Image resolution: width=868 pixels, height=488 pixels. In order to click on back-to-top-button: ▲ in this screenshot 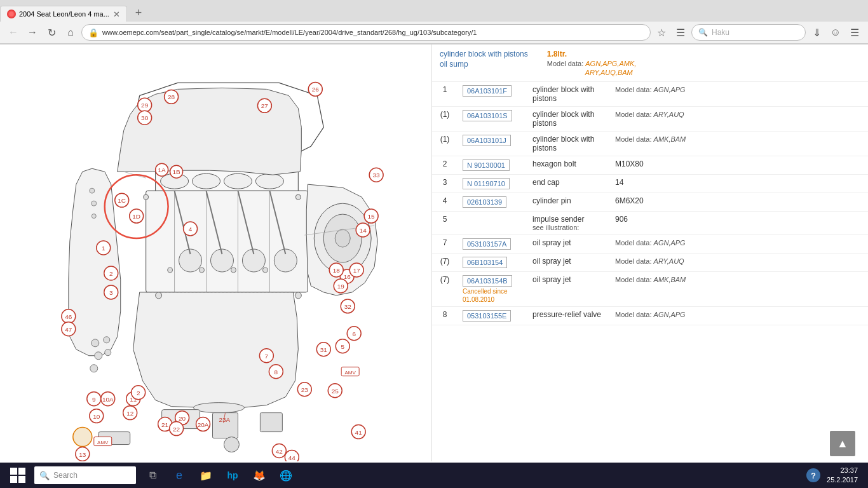, I will do `click(843, 444)`.